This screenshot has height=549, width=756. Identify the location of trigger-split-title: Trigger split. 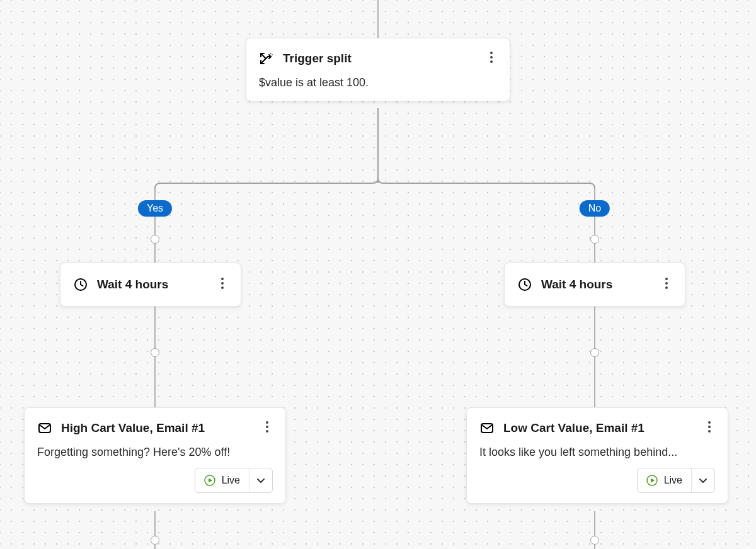
(384, 59).